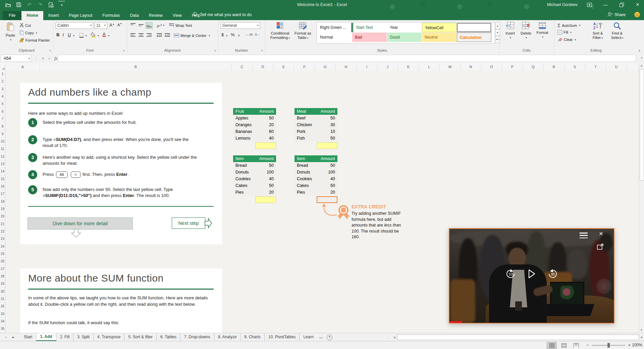  What do you see at coordinates (303, 31) in the screenshot?
I see `format-as-table-button: Format as Table▾` at bounding box center [303, 31].